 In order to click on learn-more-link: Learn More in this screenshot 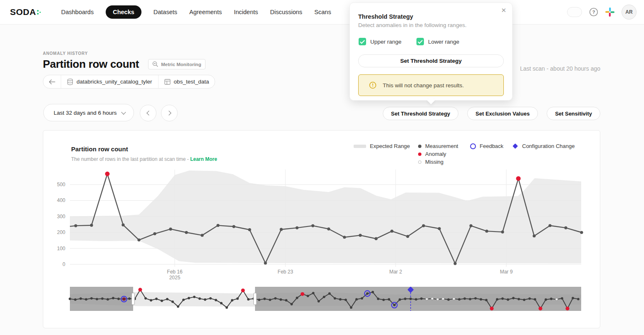, I will do `click(204, 159)`.